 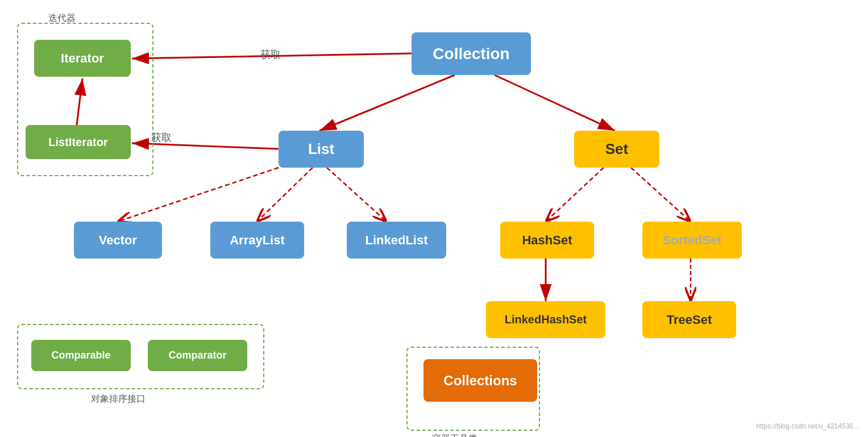 What do you see at coordinates (78, 142) in the screenshot?
I see `listiterator-node: ListIterator` at bounding box center [78, 142].